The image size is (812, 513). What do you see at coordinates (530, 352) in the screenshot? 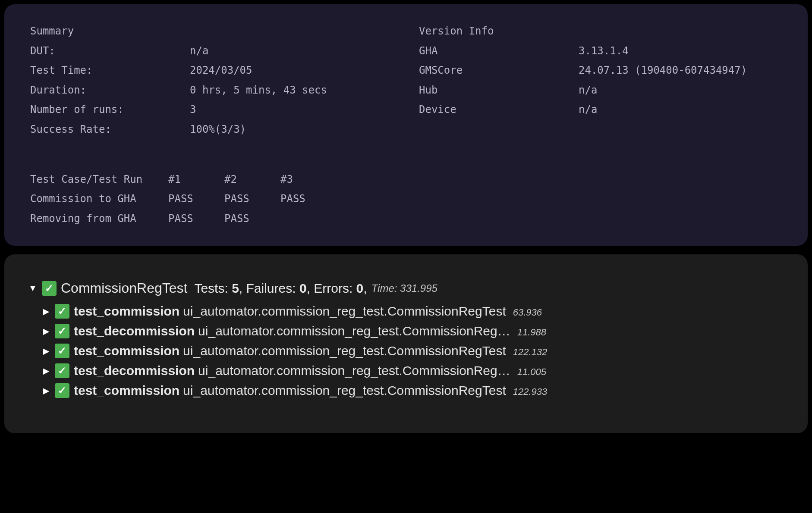
I see `test-time: 122.132` at bounding box center [530, 352].